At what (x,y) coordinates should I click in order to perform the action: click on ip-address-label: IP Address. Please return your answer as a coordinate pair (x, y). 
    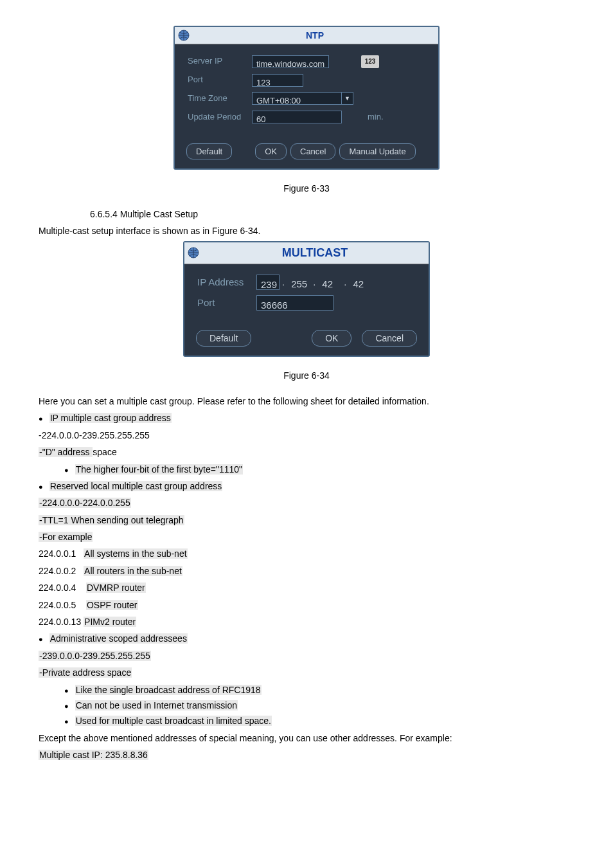
    Looking at the image, I should click on (227, 282).